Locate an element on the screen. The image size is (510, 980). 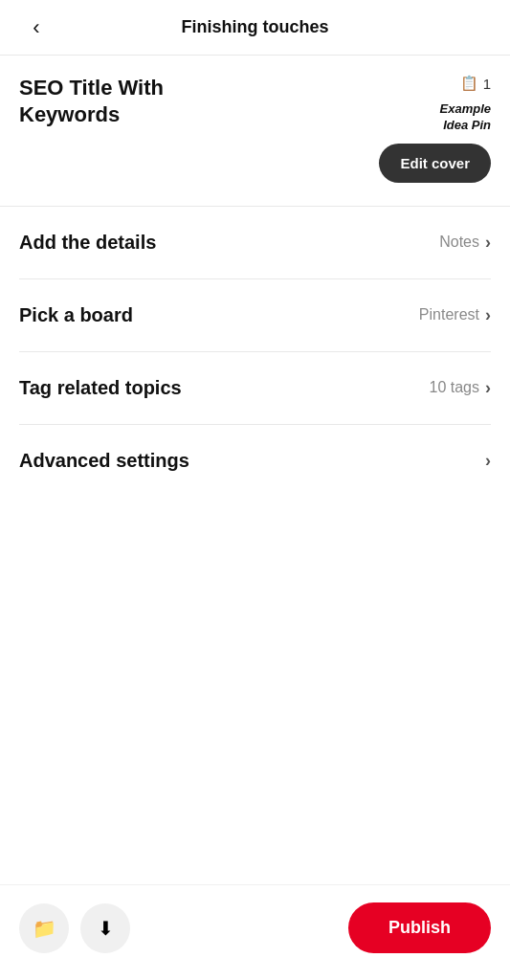
pin-title: SEO Title With Keywords is located at coordinates (124, 101).